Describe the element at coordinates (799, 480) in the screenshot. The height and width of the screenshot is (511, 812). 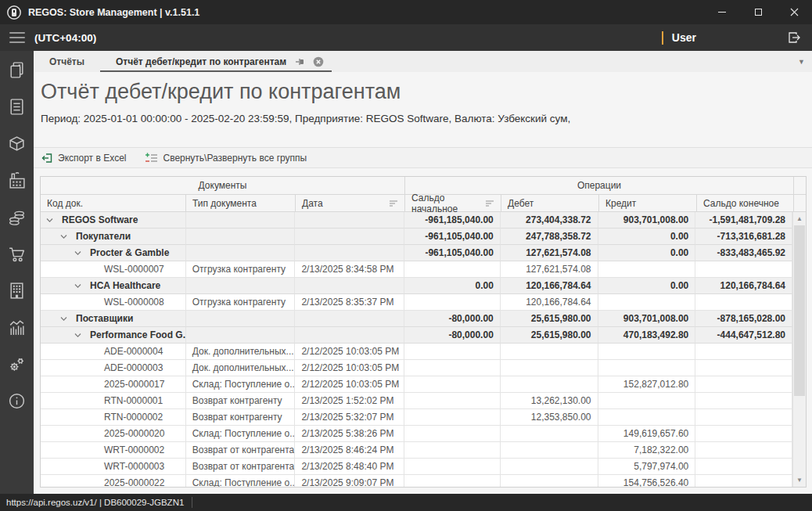
I see `scroll-down-arrow-icon: ▼` at that location.